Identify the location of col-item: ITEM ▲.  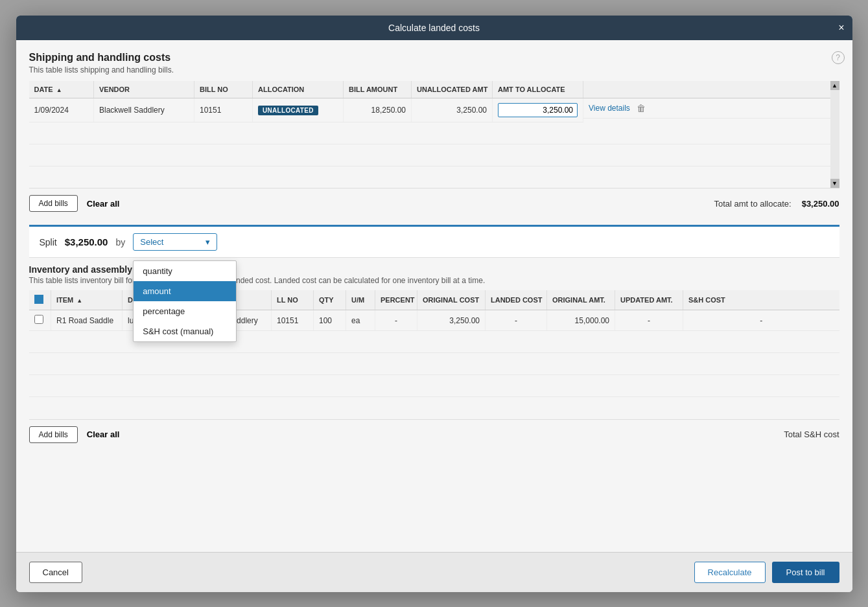
(87, 301).